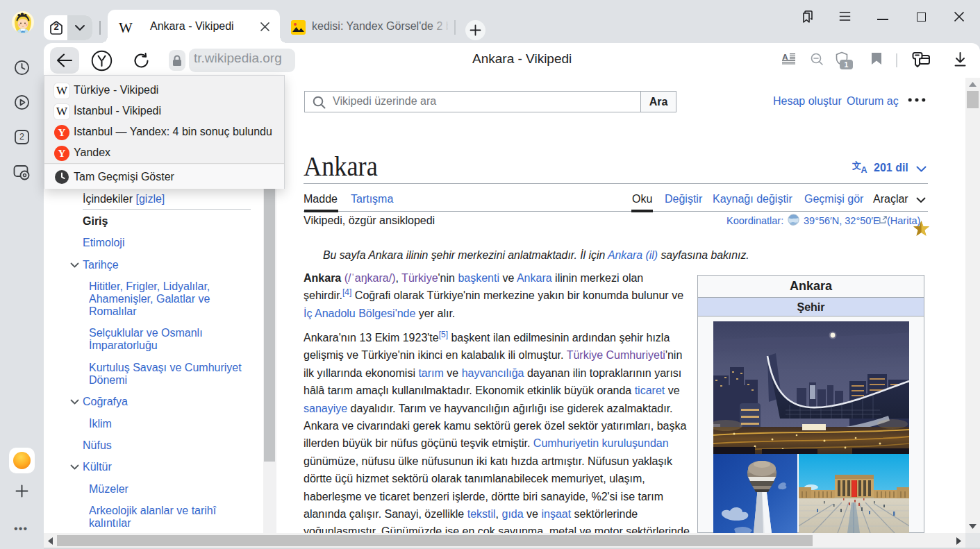  Describe the element at coordinates (857, 165) in the screenshot. I see `svg-text: 文` at that location.